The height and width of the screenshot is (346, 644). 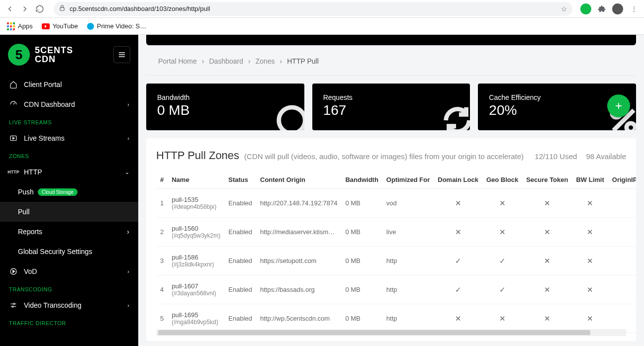 What do you see at coordinates (225, 110) in the screenshot?
I see `stat-value: 0 MB` at bounding box center [225, 110].